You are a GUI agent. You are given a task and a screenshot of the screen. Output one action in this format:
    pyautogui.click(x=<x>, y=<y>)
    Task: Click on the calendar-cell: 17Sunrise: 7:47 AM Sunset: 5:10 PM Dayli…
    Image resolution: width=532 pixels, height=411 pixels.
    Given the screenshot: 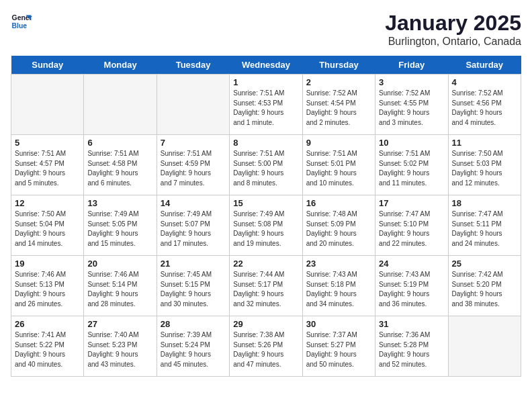 What is the action you would take?
    pyautogui.click(x=412, y=226)
    